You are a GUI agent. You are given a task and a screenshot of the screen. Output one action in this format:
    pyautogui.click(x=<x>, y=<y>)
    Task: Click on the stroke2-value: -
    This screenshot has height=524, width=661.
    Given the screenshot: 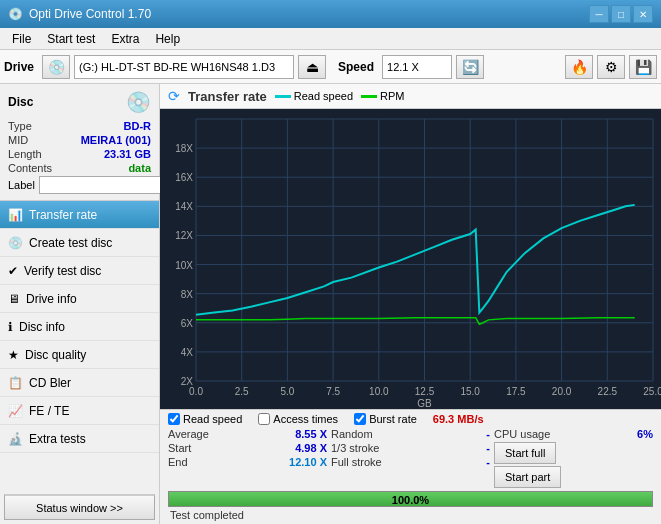 What is the action you would take?
    pyautogui.click(x=488, y=462)
    